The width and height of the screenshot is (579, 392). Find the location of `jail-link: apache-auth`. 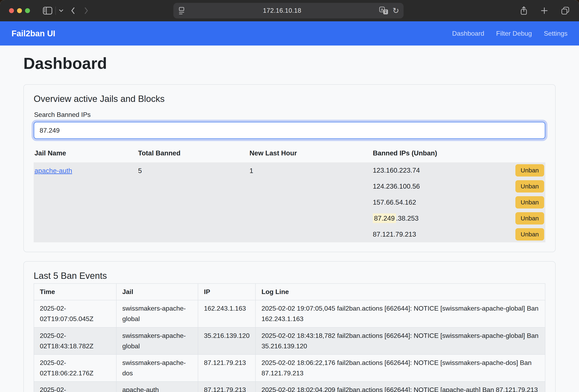

jail-link: apache-auth is located at coordinates (53, 171).